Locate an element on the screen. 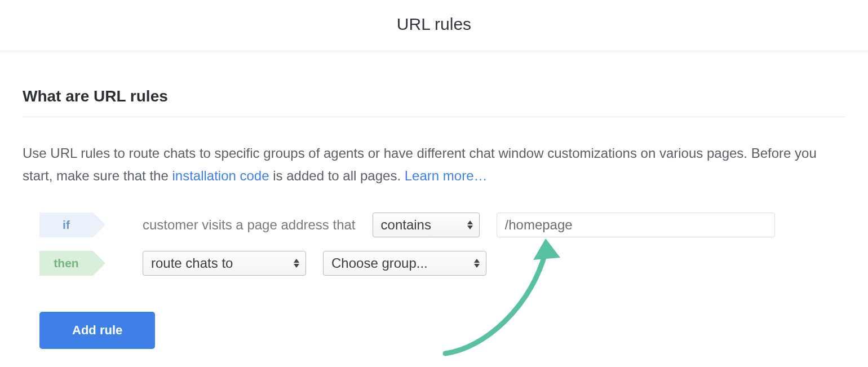 The height and width of the screenshot is (367, 868). action-select: route chats to is located at coordinates (224, 263).